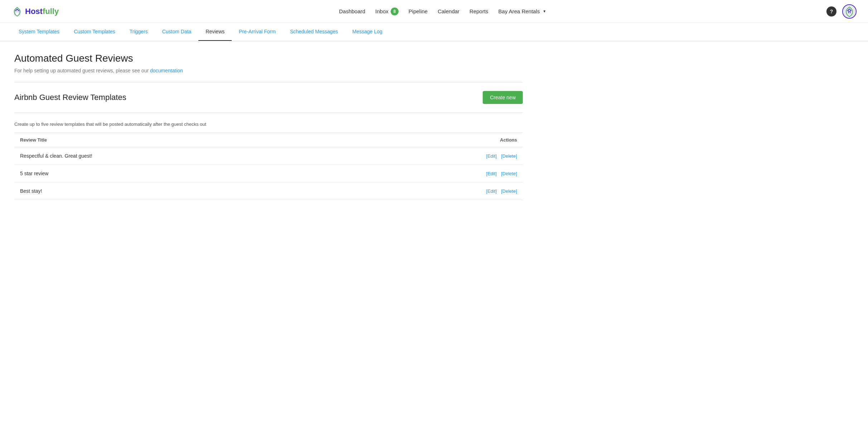 The width and height of the screenshot is (868, 425). Describe the element at coordinates (479, 11) in the screenshot. I see `nav-reports: Reports` at that location.